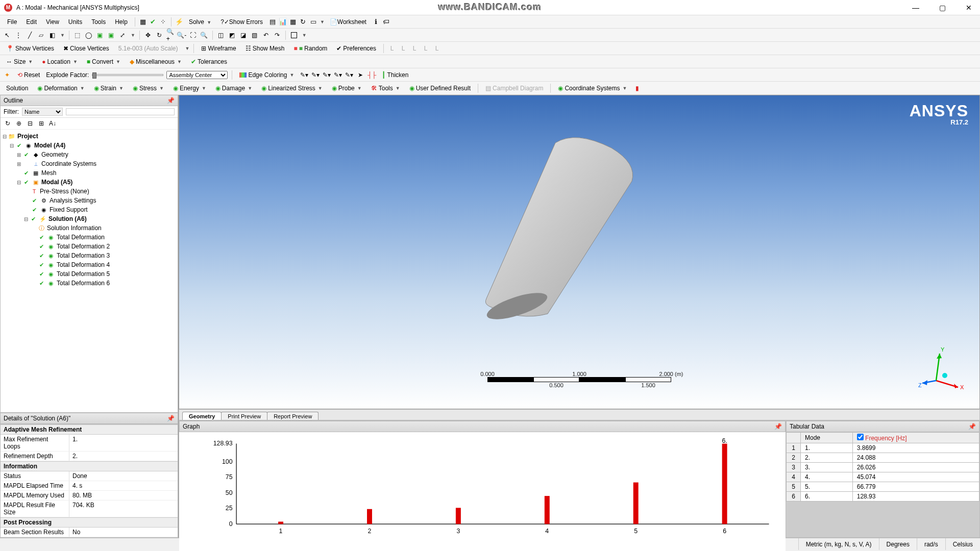  Describe the element at coordinates (916, 8) in the screenshot. I see `minimize-button: —` at that location.